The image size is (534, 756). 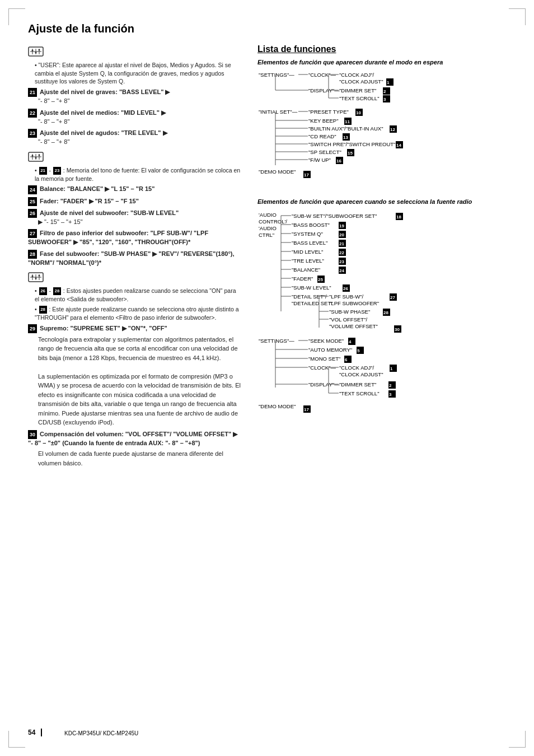 I want to click on svg-text: "MONO SET", so click(x=325, y=358).